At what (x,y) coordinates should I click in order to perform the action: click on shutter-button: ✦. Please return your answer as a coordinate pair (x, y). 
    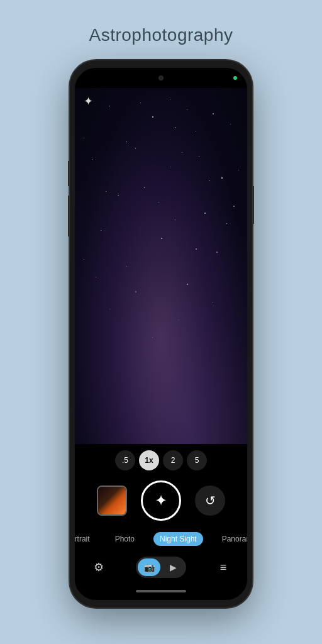
    Looking at the image, I should click on (161, 501).